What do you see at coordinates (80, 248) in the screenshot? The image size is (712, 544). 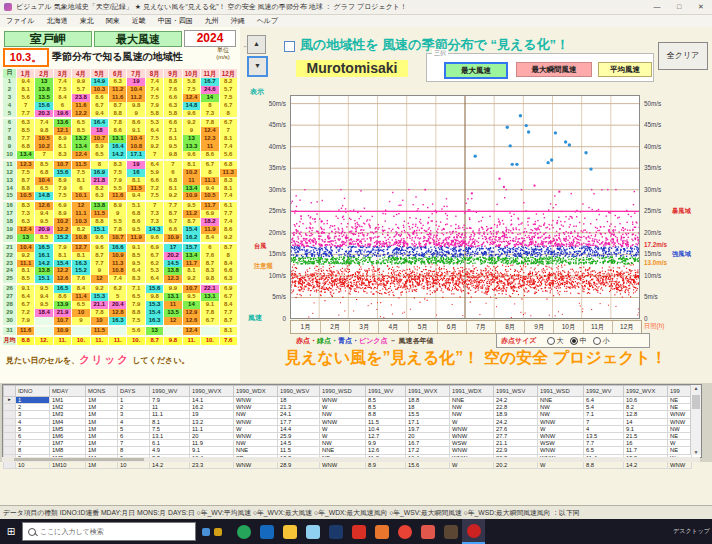 I see `daily-cell: 12.7` at bounding box center [80, 248].